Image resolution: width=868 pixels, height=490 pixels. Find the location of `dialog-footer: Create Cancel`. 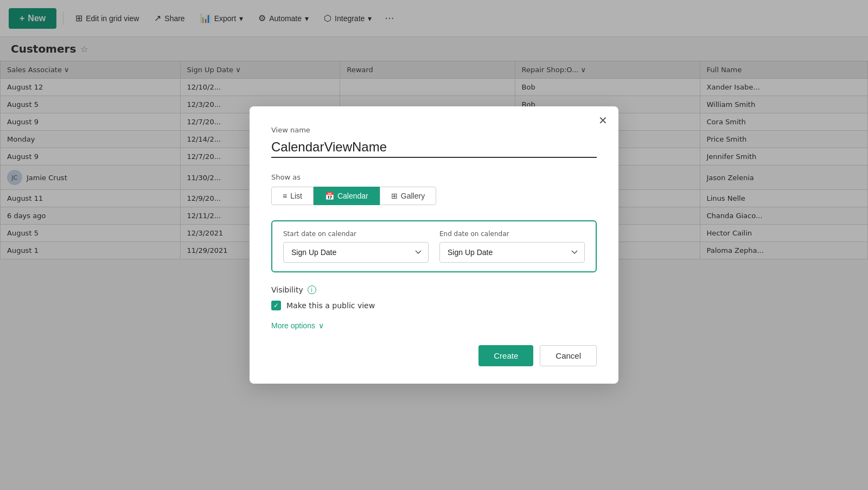

dialog-footer: Create Cancel is located at coordinates (434, 356).